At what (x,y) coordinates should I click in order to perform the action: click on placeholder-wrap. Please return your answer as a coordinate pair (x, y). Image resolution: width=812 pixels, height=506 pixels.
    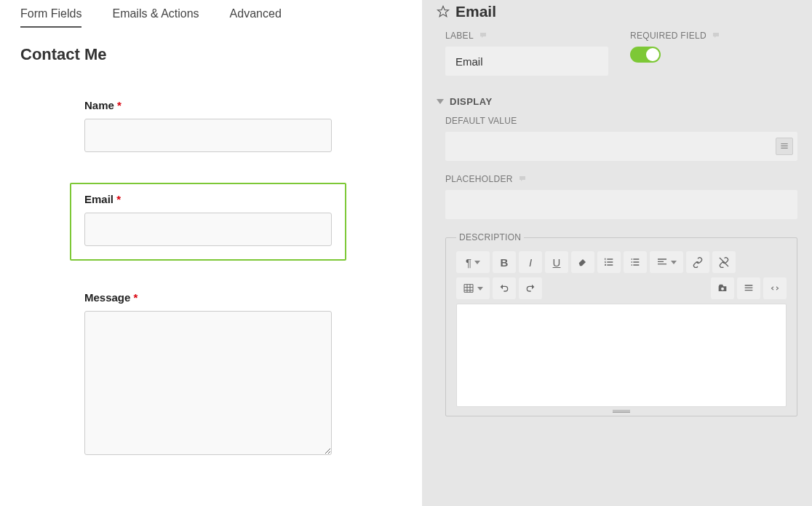
    Looking at the image, I should click on (621, 205).